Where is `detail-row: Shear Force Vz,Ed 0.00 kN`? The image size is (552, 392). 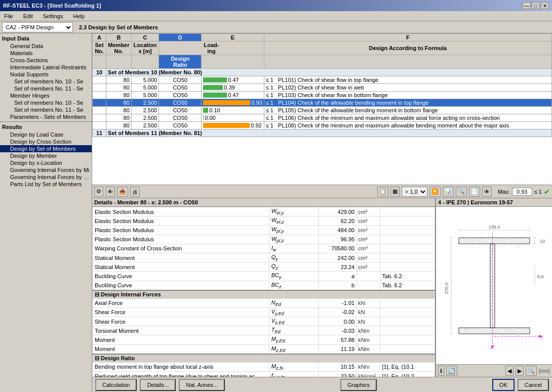
detail-row: Shear Force Vz,Ed 0.00 kN is located at coordinates (264, 322).